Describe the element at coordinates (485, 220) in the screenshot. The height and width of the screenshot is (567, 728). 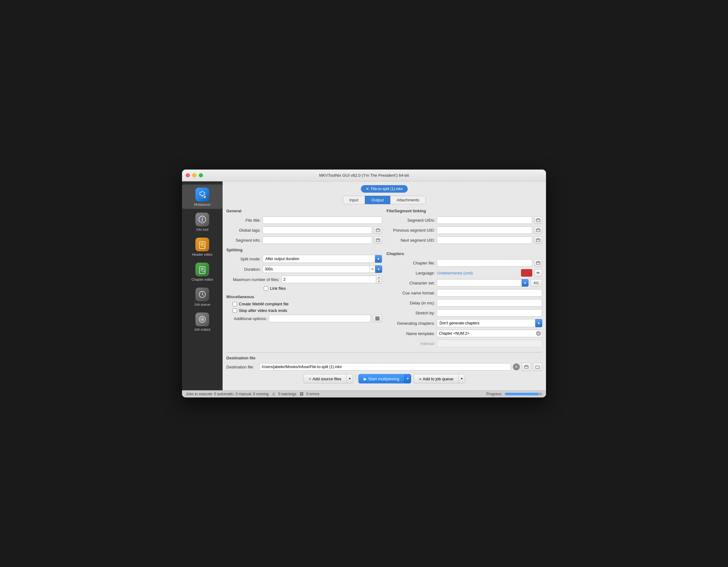
I see `segment-uids-input` at that location.